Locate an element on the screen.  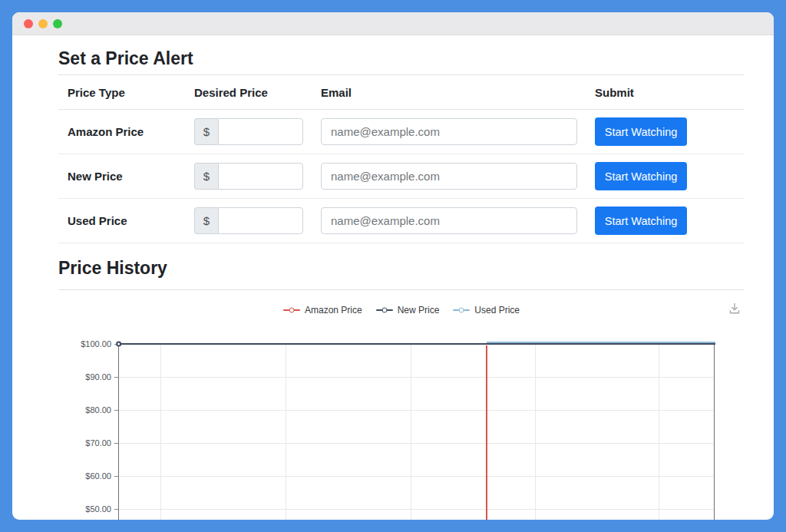
y-axis-label: $70.00 is located at coordinates (78, 443).